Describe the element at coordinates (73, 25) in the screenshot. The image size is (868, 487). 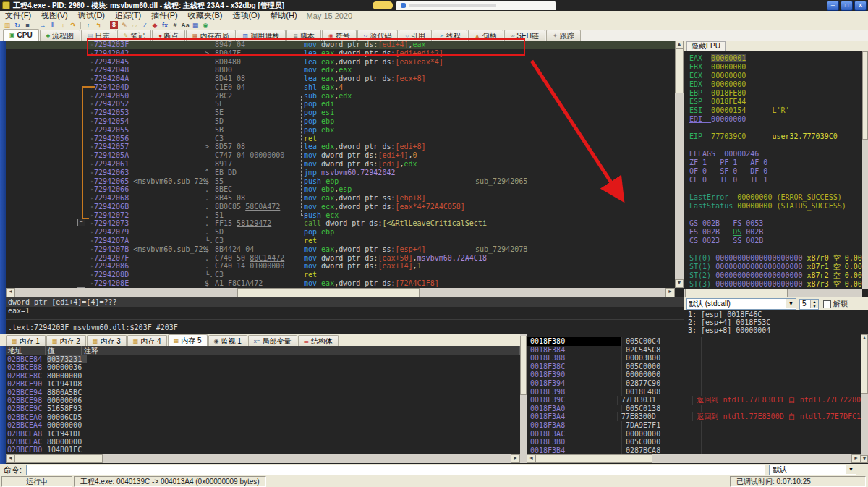
I see `step-over-icon: ↷` at that location.